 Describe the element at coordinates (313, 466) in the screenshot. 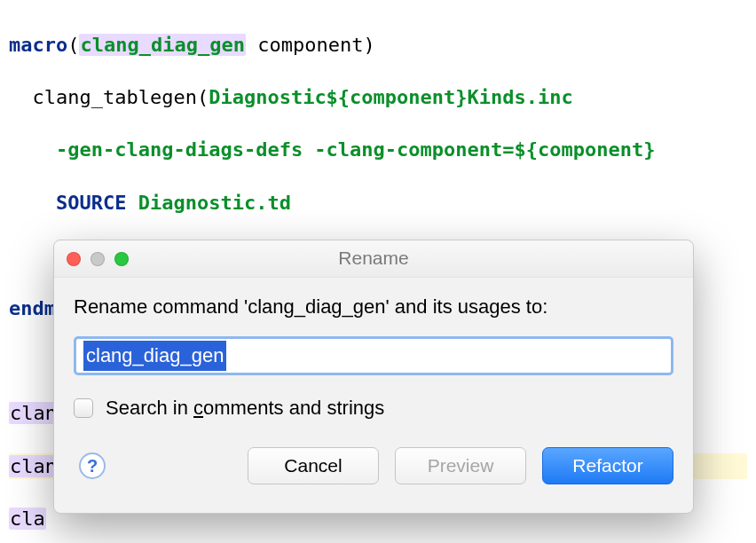

I see `cancel-button: Cancel` at that location.